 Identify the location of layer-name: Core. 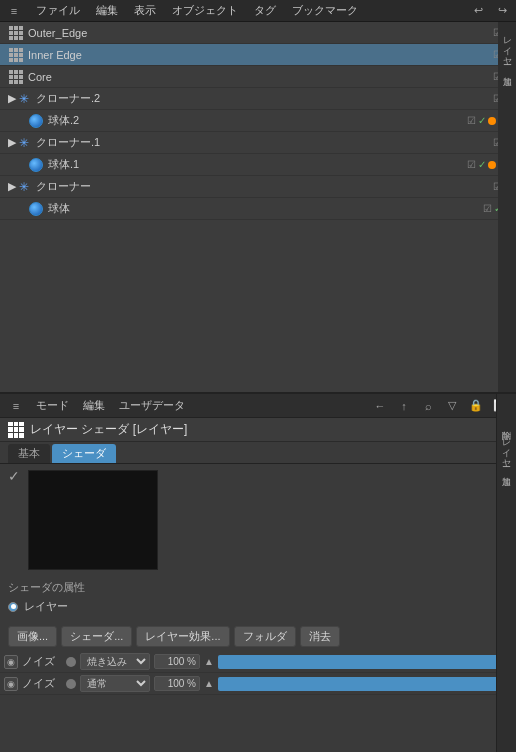
(260, 77).